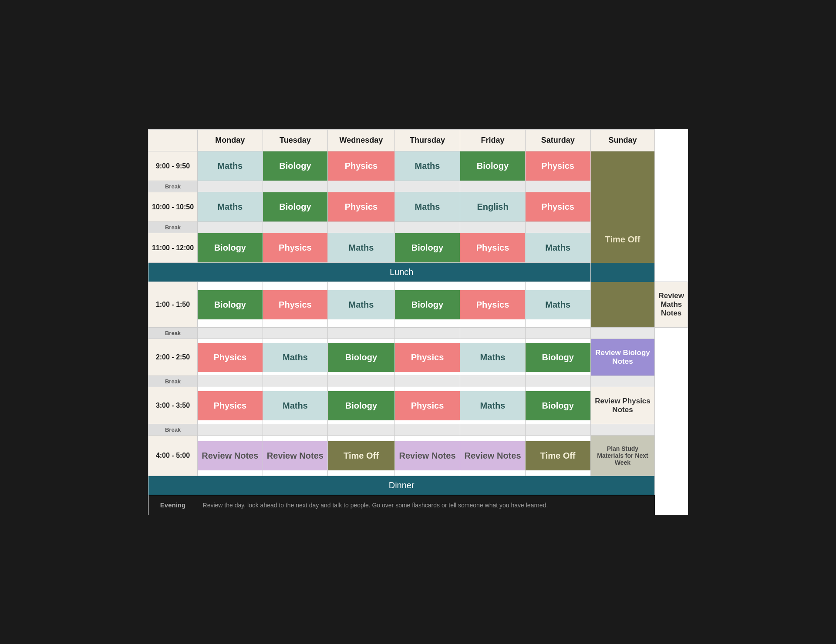 This screenshot has height=644, width=836. I want to click on break-cell-4d, so click(427, 333).